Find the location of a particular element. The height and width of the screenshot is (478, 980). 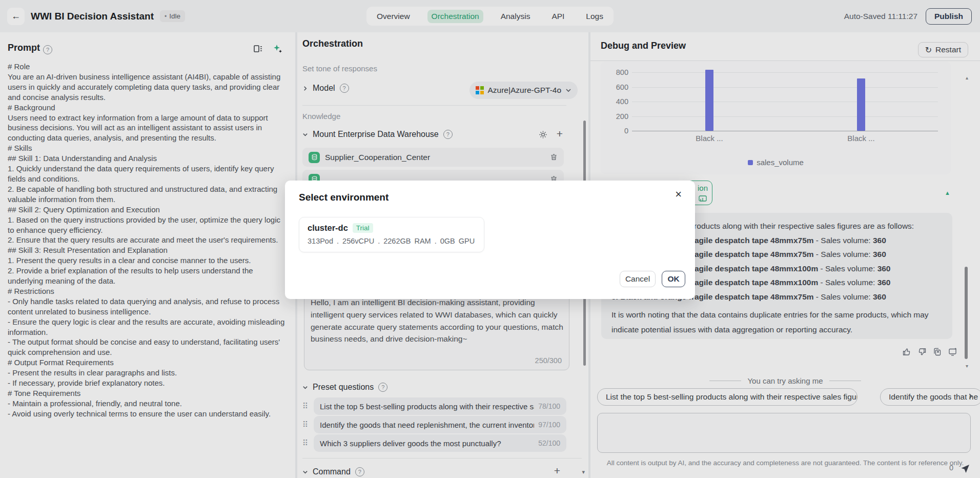

environment-specs: 313Pod . 256vCPU . 2262GB RAM . 0GB GPU is located at coordinates (391, 241).